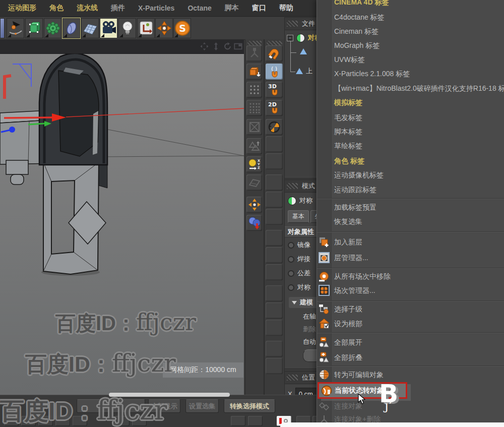  Describe the element at coordinates (309, 342) in the screenshot. I see `modeling-row: 自动` at that location.